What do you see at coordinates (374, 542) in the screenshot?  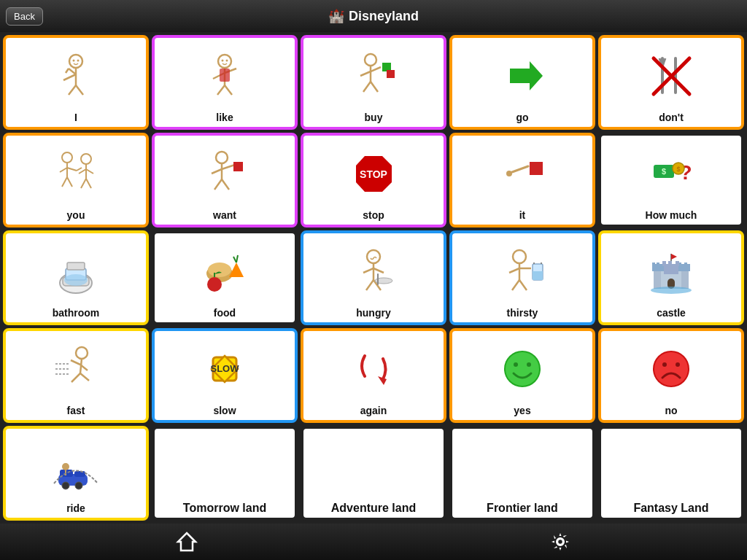 I see `footer` at bounding box center [374, 542].